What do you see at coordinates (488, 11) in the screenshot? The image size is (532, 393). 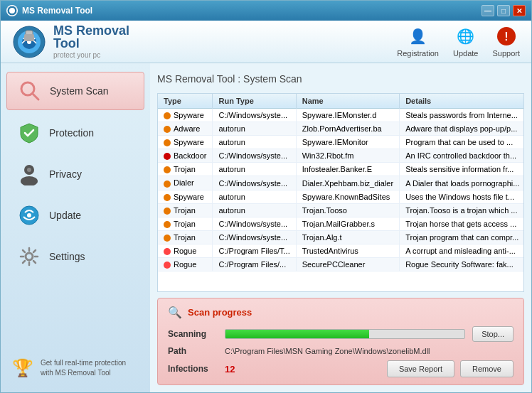 I see `minimize-button: —` at bounding box center [488, 11].